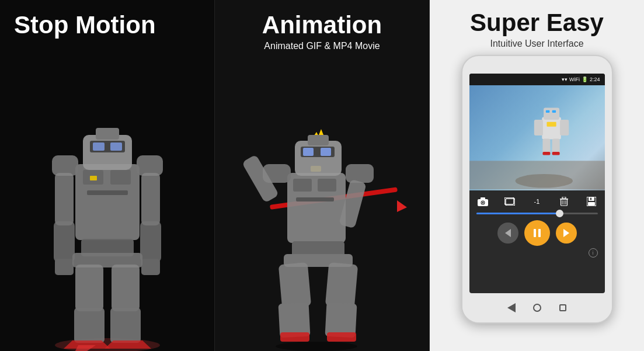 This screenshot has height=351, width=644. What do you see at coordinates (537, 138) in the screenshot?
I see `phone-image-area` at bounding box center [537, 138].